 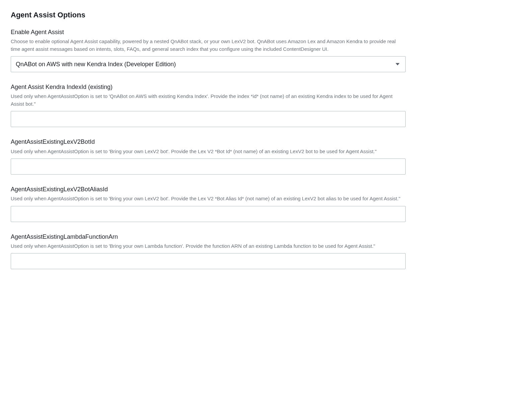 What do you see at coordinates (208, 214) in the screenshot?
I see `lexv2-bot-alias-id-input` at bounding box center [208, 214].